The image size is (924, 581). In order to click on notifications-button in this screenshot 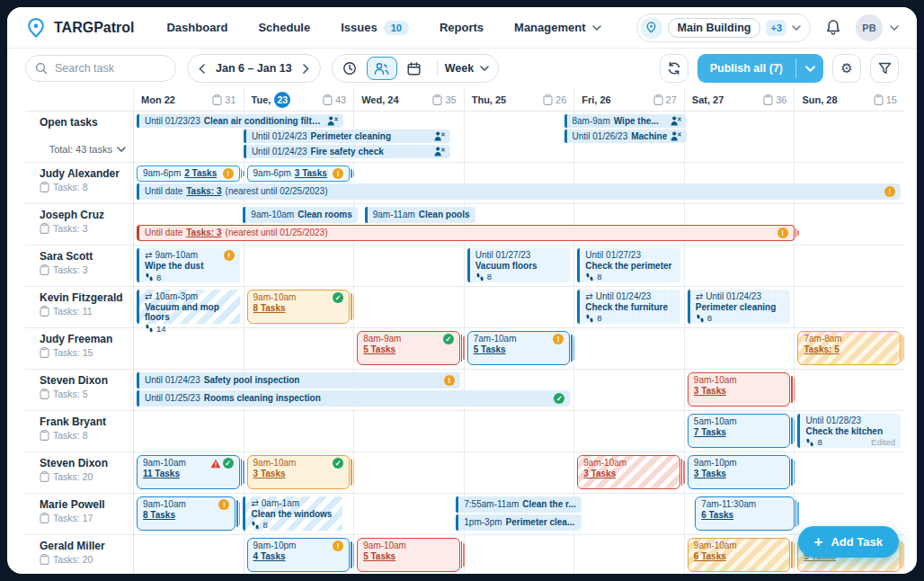, I will do `click(833, 27)`.